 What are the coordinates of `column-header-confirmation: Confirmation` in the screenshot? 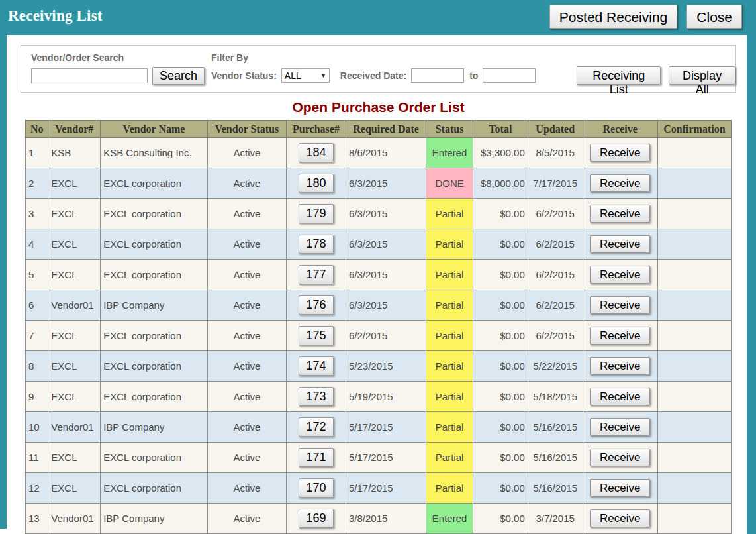 It's located at (694, 129).